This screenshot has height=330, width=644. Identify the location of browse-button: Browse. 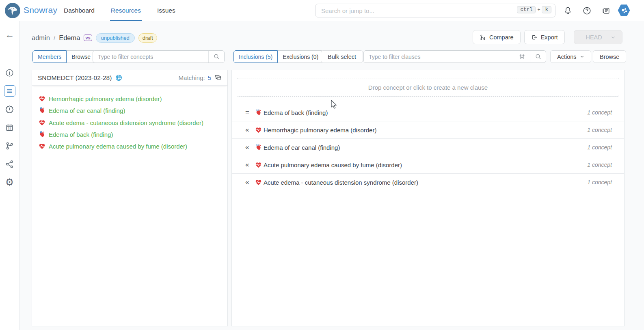
(609, 57).